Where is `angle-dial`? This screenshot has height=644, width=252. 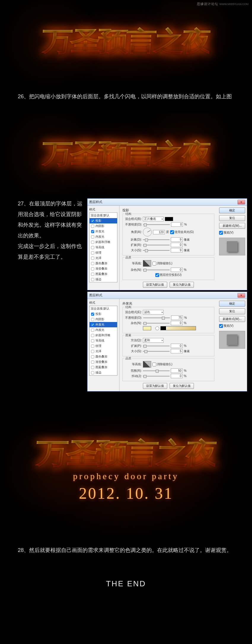
angle-dial is located at coordinates (147, 232).